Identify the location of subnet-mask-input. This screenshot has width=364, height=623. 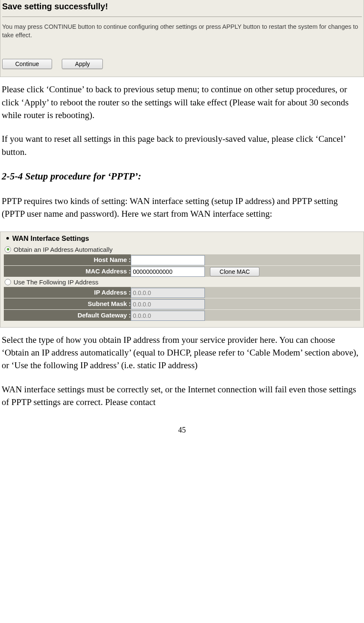
(168, 304).